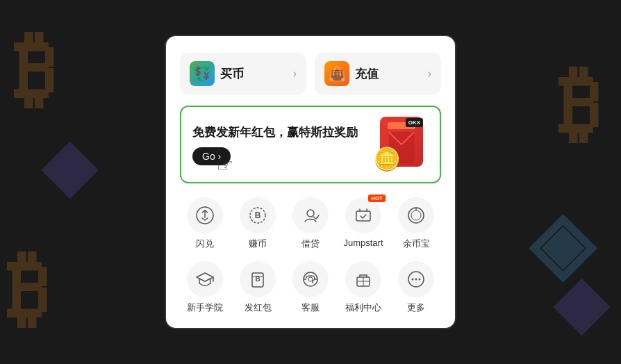 Image resolution: width=621 pixels, height=364 pixels. I want to click on jumpstart-item: HOT Jumpstart, so click(363, 224).